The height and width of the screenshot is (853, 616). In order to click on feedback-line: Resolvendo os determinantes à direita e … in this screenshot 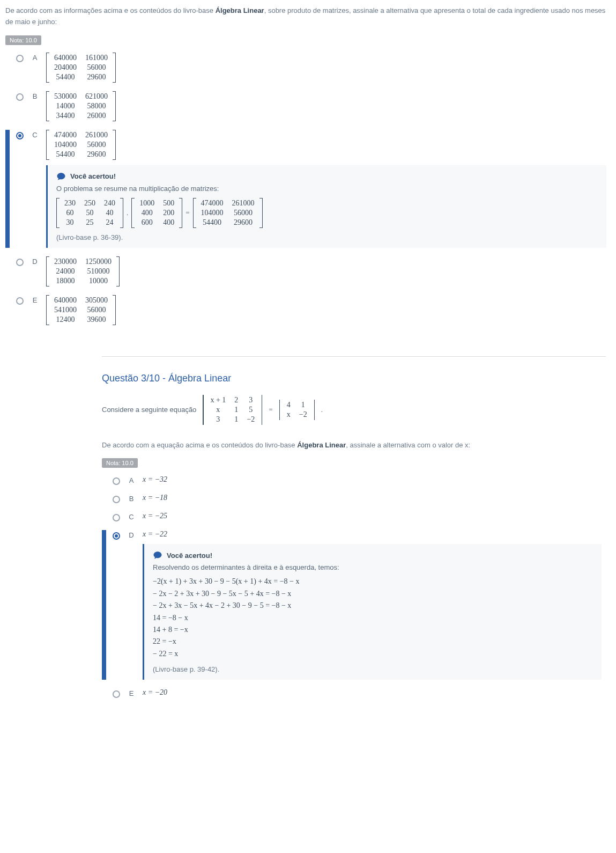, I will do `click(373, 568)`.